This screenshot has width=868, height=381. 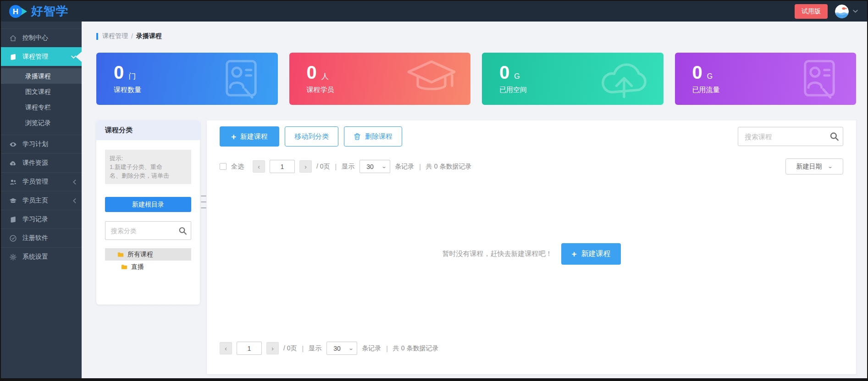 I want to click on panel-resize-handle, so click(x=204, y=202).